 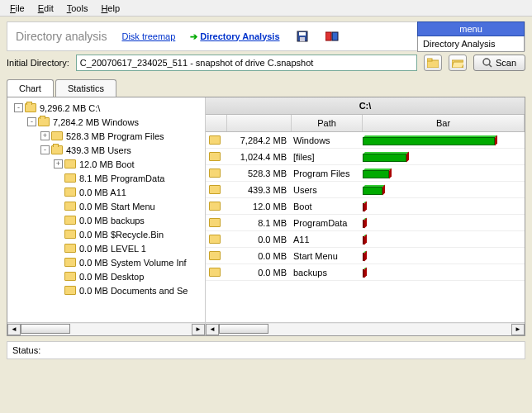 What do you see at coordinates (365, 223) in the screenshot?
I see `grid-row: 8.1 MBProgramData` at bounding box center [365, 223].